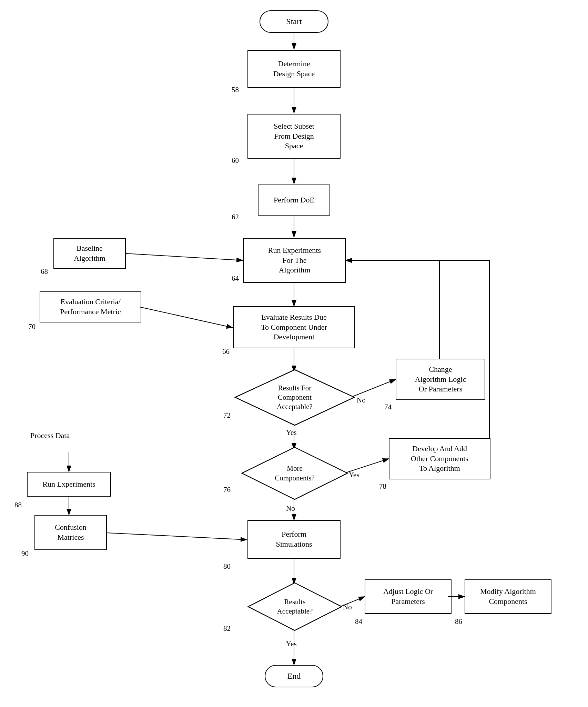 The height and width of the screenshot is (707, 588). Describe the element at coordinates (71, 532) in the screenshot. I see `confusion-matrices-label: ConfusionMatrices` at that location.